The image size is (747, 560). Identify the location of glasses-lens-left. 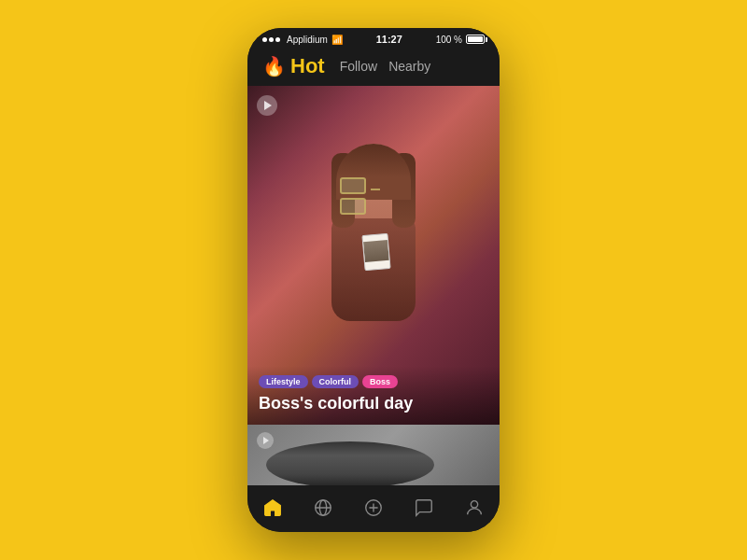
(353, 186).